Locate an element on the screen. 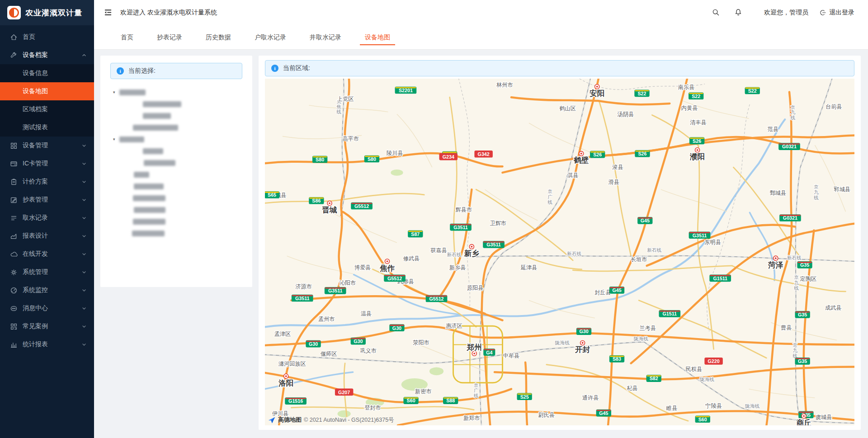 This screenshot has width=868, height=438. town-label-滑县: 滑县 is located at coordinates (614, 182).